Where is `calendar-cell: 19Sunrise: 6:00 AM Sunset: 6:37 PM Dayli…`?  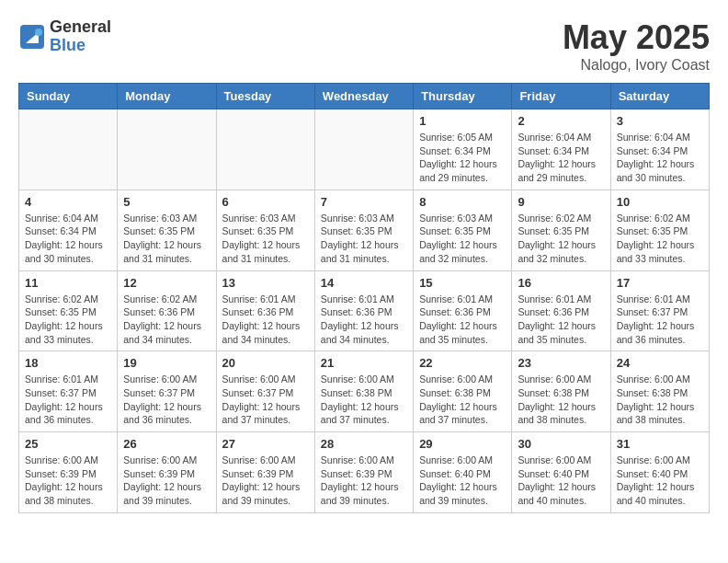
calendar-cell: 19Sunrise: 6:00 AM Sunset: 6:37 PM Dayli… is located at coordinates (167, 392).